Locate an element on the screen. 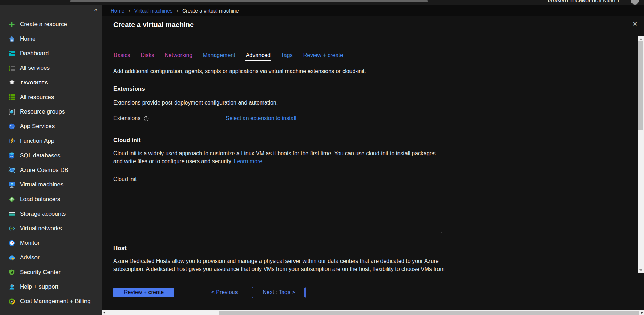 The height and width of the screenshot is (315, 644). sidebar-item-label: Monitor is located at coordinates (30, 243).